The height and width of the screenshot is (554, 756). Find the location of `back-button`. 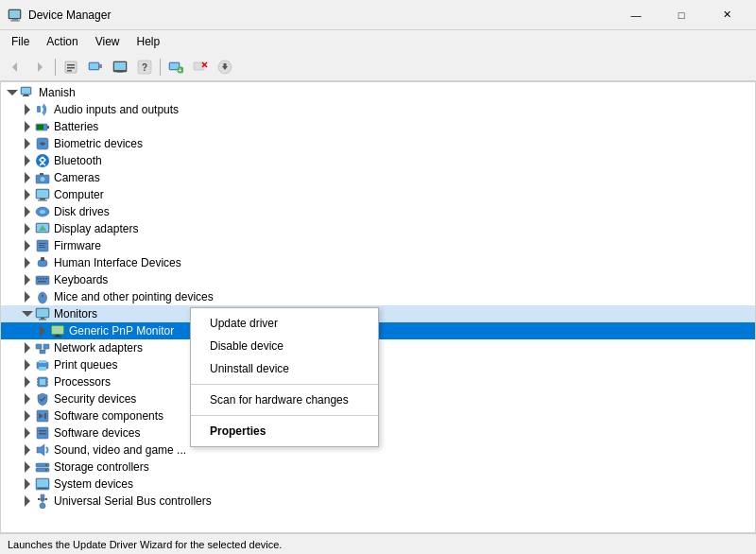

back-button is located at coordinates (15, 67).